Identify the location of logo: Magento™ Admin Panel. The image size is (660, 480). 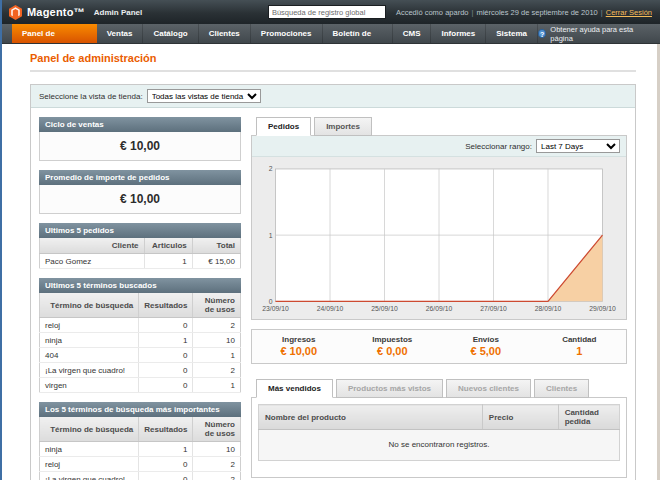
(76, 12).